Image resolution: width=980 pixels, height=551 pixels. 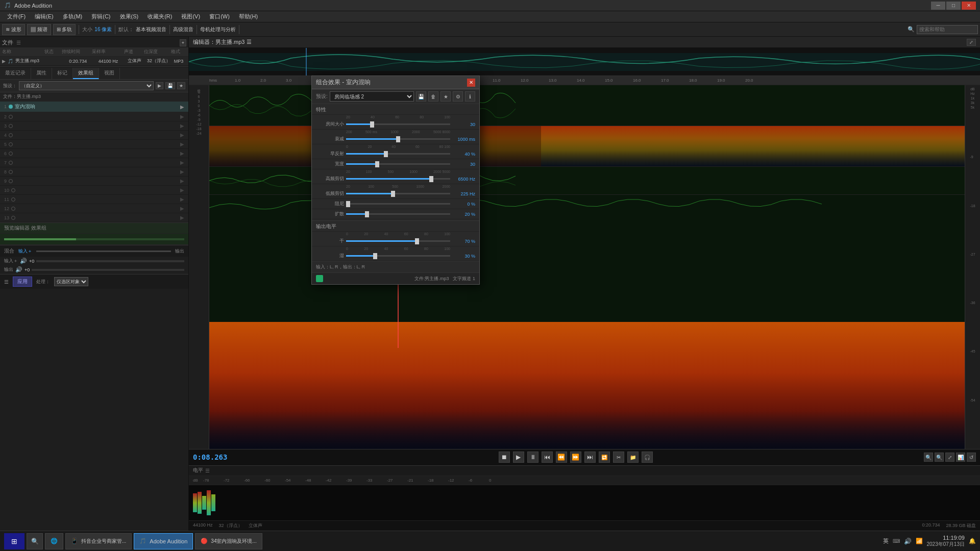 What do you see at coordinates (71, 282) in the screenshot?
I see `process-select: 仅选区对象` at bounding box center [71, 282].